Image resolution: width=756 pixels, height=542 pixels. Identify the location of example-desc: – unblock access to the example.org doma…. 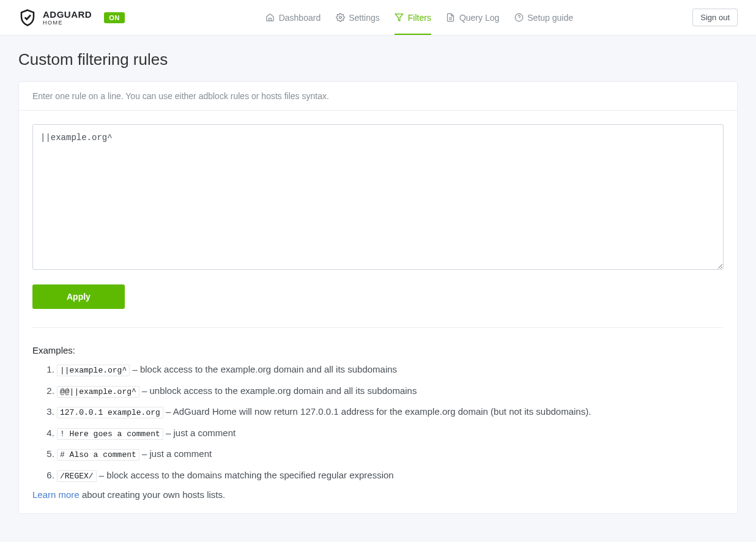
(278, 390).